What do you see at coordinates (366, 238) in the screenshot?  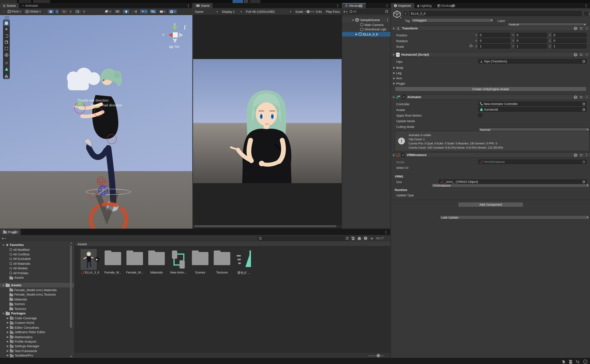 I see `hidden-packages-icon: !` at bounding box center [366, 238].